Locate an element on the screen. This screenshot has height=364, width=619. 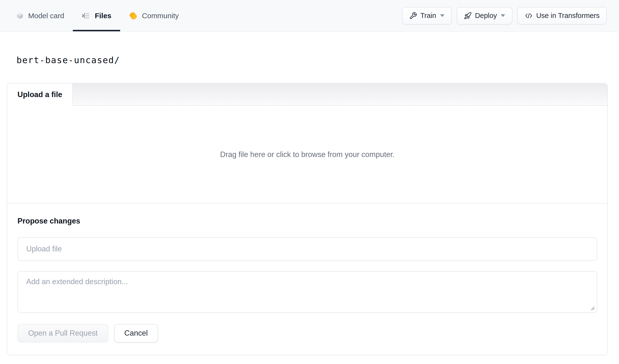
wrench-icon is located at coordinates (413, 16).